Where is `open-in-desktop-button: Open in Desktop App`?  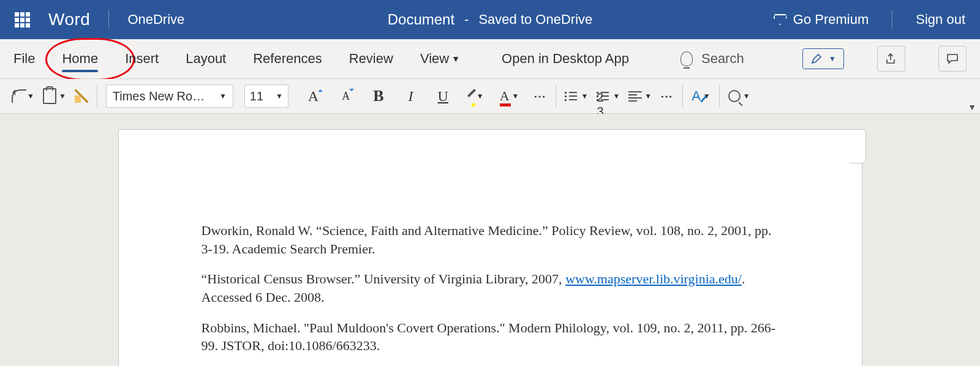 open-in-desktop-button: Open in Desktop App is located at coordinates (565, 59).